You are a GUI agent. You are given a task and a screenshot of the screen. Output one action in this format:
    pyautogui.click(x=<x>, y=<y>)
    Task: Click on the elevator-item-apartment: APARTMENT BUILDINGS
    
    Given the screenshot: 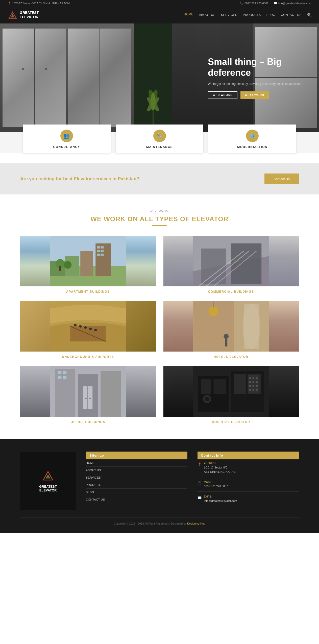 What is the action you would take?
    pyautogui.click(x=88, y=265)
    